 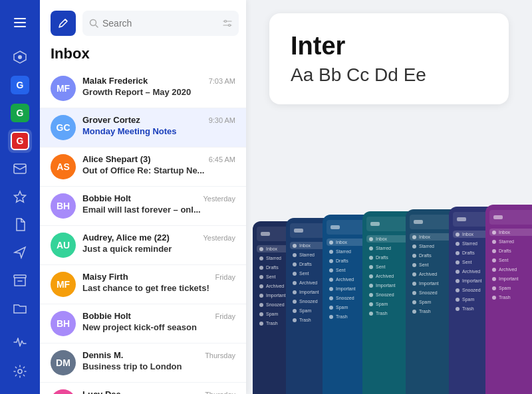 I want to click on email-meta: Alice Shepart (3)6:45 AM, so click(x=159, y=159).